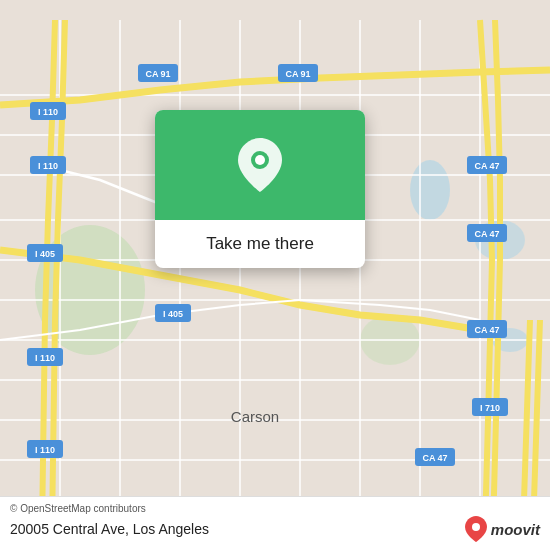 Image resolution: width=550 pixels, height=550 pixels. I want to click on moovit-text: moovit, so click(516, 530).